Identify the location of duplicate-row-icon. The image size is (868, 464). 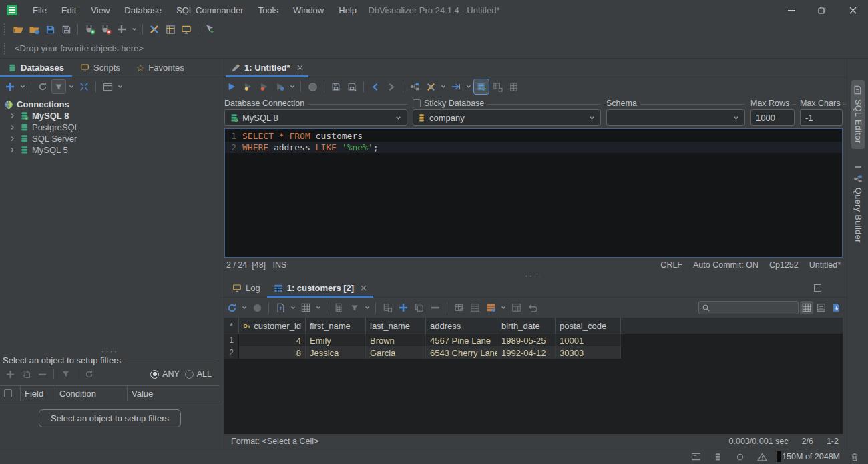
(419, 308).